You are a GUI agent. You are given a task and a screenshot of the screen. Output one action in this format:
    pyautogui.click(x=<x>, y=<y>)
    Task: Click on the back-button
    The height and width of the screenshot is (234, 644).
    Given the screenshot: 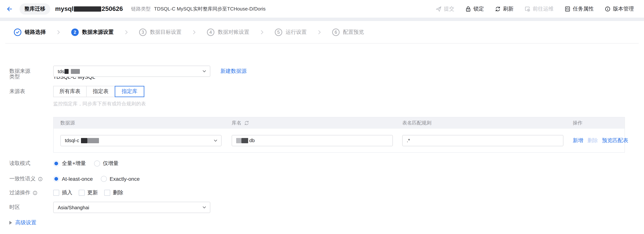 What is the action you would take?
    pyautogui.click(x=10, y=9)
    